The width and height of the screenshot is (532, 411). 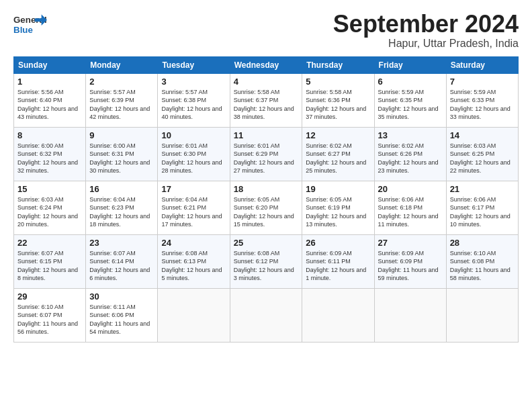 I want to click on weekday-header: Wednesday, so click(x=266, y=64).